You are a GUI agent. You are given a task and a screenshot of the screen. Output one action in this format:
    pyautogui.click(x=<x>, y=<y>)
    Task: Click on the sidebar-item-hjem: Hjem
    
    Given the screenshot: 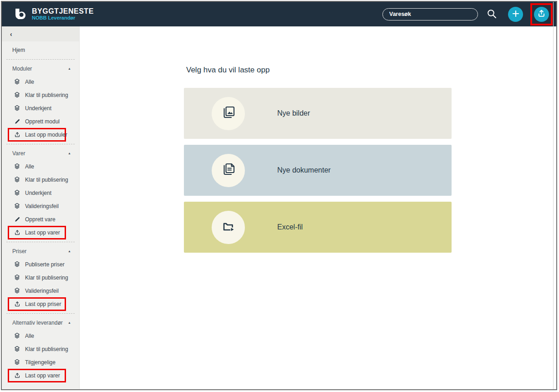 What is the action you would take?
    pyautogui.click(x=41, y=50)
    